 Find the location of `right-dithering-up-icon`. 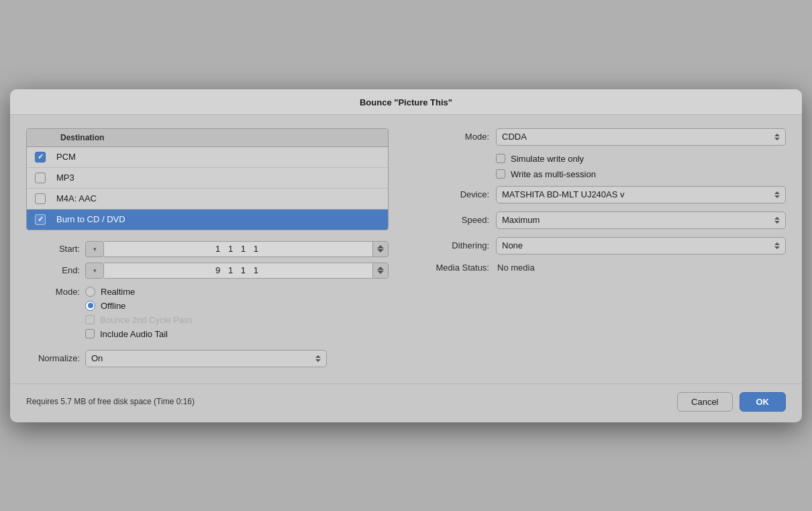

right-dithering-up-icon is located at coordinates (777, 244).